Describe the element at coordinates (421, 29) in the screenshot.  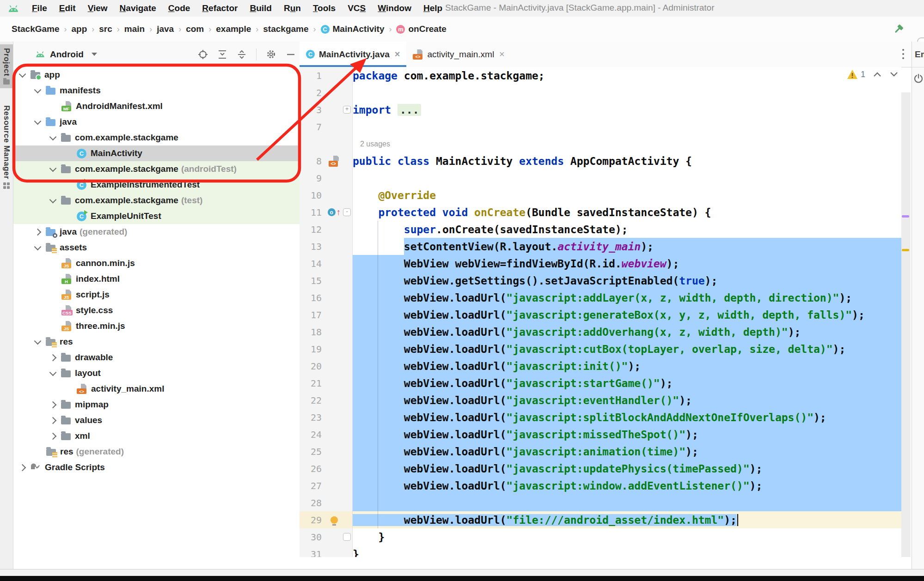
I see `breadcrumb-item-oncreate: monCreate` at that location.